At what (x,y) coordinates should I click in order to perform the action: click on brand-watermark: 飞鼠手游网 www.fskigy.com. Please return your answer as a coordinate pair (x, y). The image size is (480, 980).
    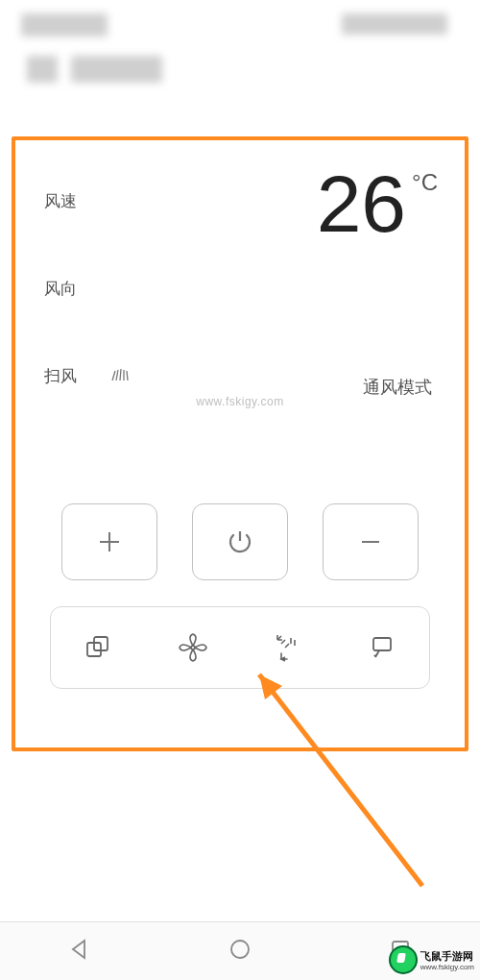
    Looking at the image, I should click on (432, 960).